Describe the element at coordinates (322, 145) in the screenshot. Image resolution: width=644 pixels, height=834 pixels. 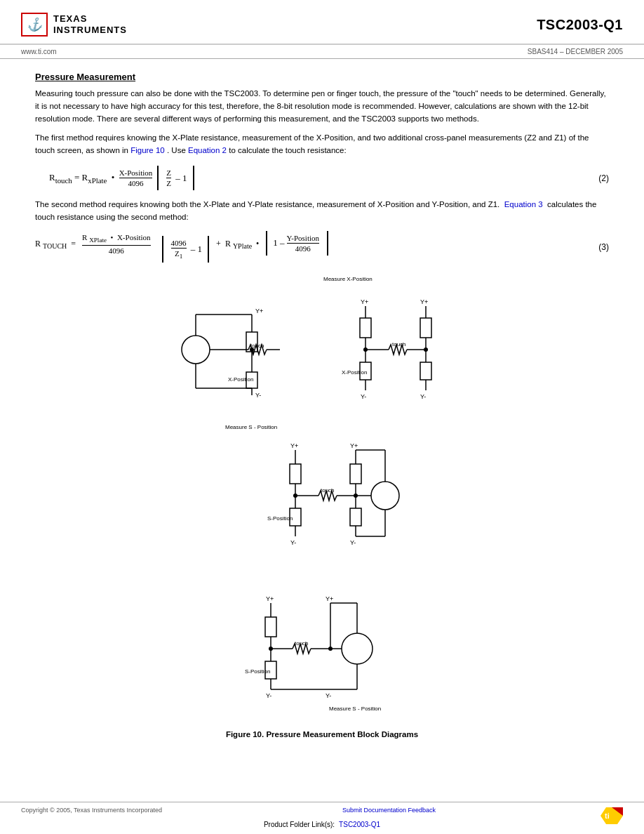
I see `paragraph-2: The first method requires knowing the X-…` at that location.